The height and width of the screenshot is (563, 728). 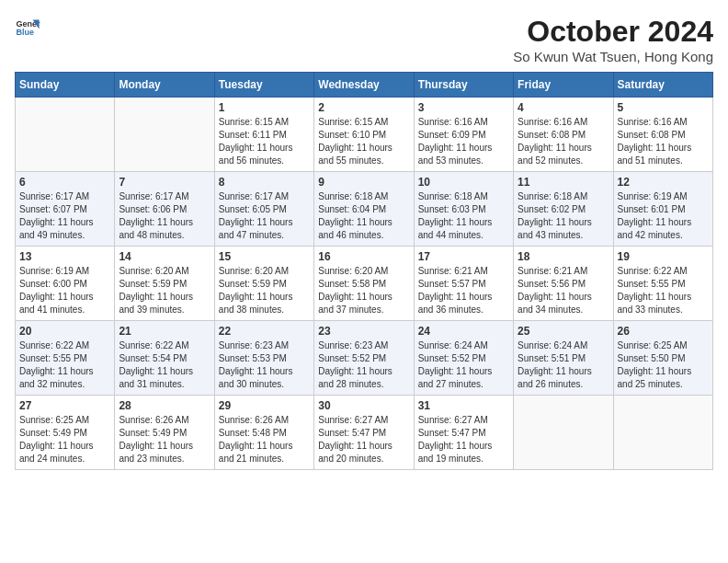 I want to click on day-number: 2, so click(x=364, y=108).